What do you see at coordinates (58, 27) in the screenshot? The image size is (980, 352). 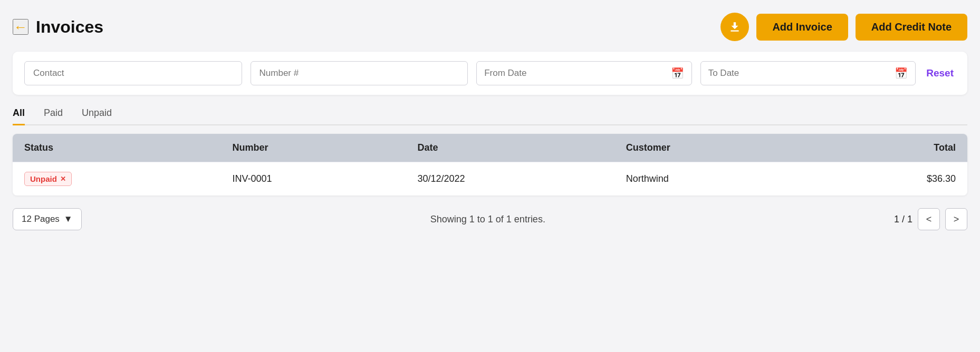 I see `header-left: ← Invoices` at bounding box center [58, 27].